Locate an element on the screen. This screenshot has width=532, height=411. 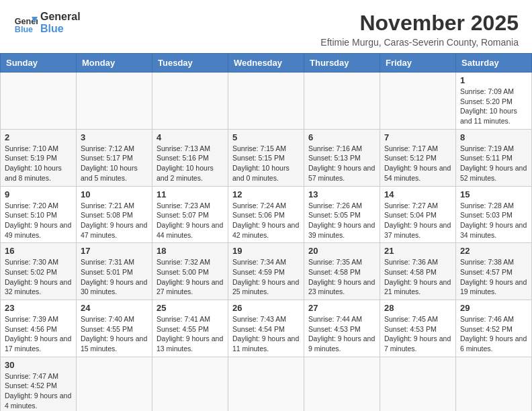
day-number: 29 is located at coordinates (494, 308).